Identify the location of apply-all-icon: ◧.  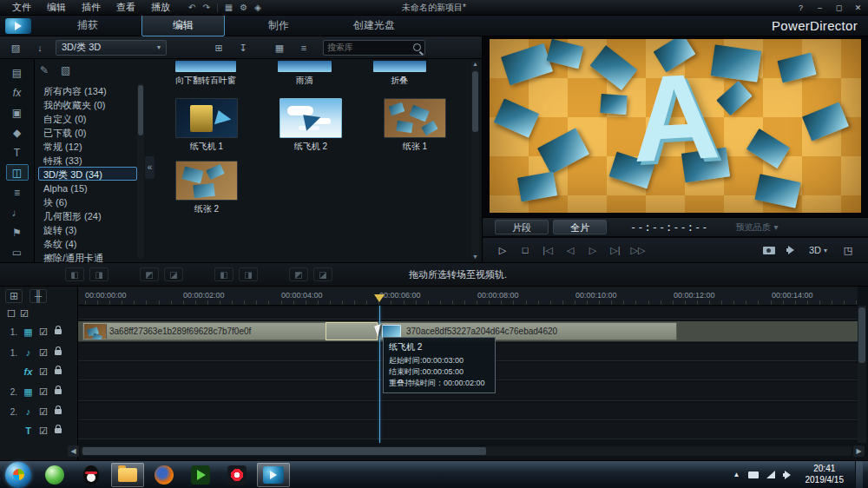
(224, 274).